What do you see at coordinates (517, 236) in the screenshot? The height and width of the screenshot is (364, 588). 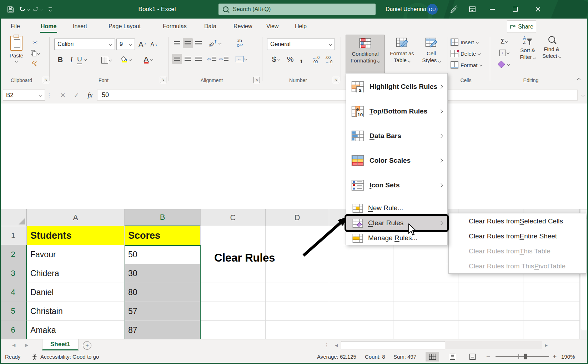 I see `submenu-item-clear-rules-from-entire-sheet: Clear Rules from Entire Sheet` at bounding box center [517, 236].